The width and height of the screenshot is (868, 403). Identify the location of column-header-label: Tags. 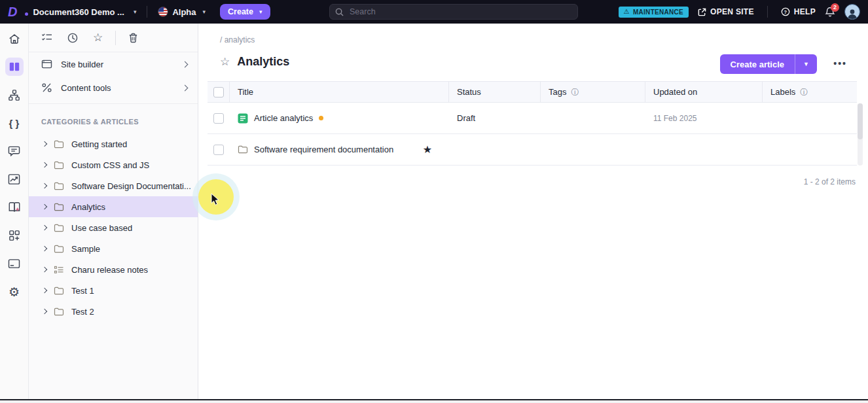
(558, 92).